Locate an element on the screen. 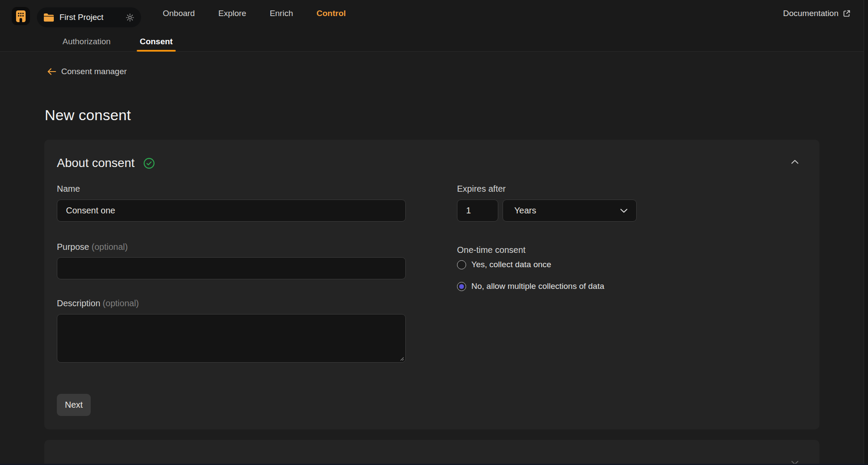  nav-item-onboard: Onboard is located at coordinates (179, 13).